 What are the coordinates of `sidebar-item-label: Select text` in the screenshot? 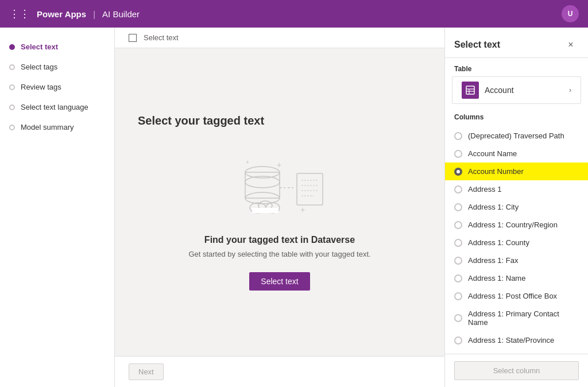 It's located at (39, 47).